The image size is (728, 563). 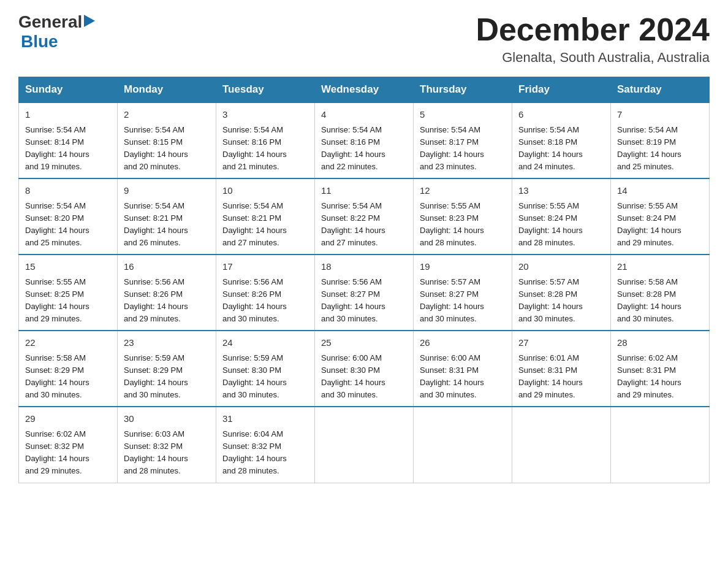 I want to click on day-info: Sunrise: 5:54 AMSunset: 8:19 PMDaylight:…, so click(x=660, y=148).